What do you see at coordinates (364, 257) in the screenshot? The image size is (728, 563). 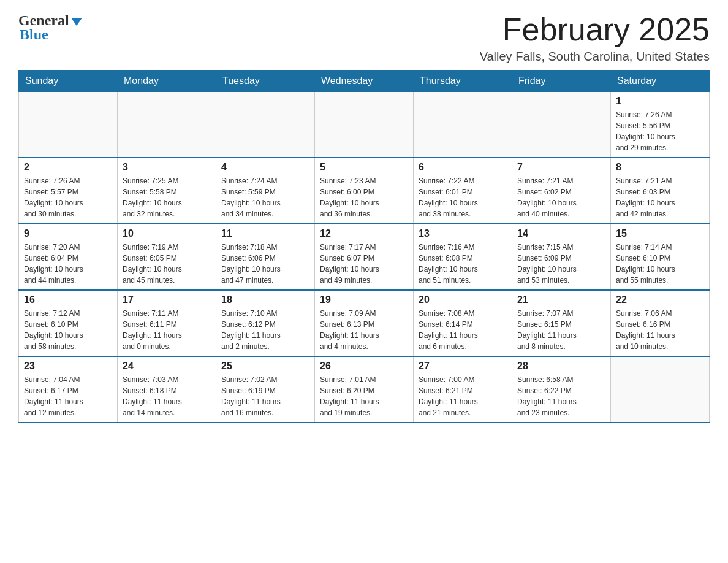 I see `calendar-cell: 12Sunrise: 7:17 AM Sunset: 6:07 PM Dayli…` at bounding box center [364, 257].